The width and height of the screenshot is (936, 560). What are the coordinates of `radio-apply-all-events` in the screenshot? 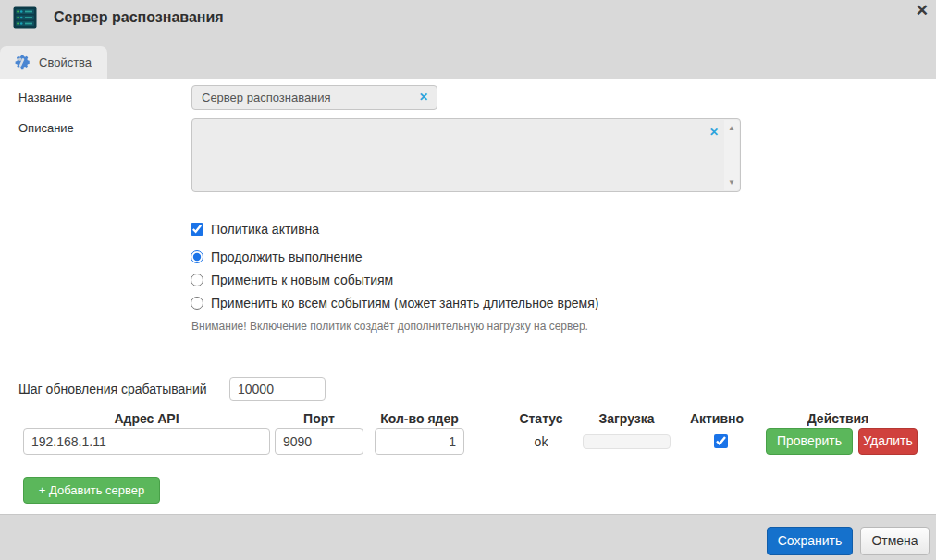 It's located at (197, 303).